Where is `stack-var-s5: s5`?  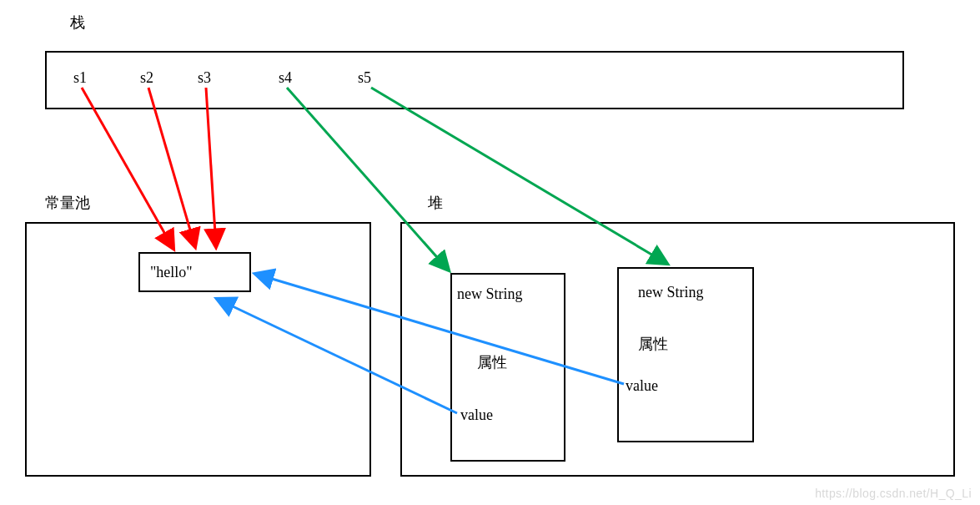 stack-var-s5: s5 is located at coordinates (364, 78).